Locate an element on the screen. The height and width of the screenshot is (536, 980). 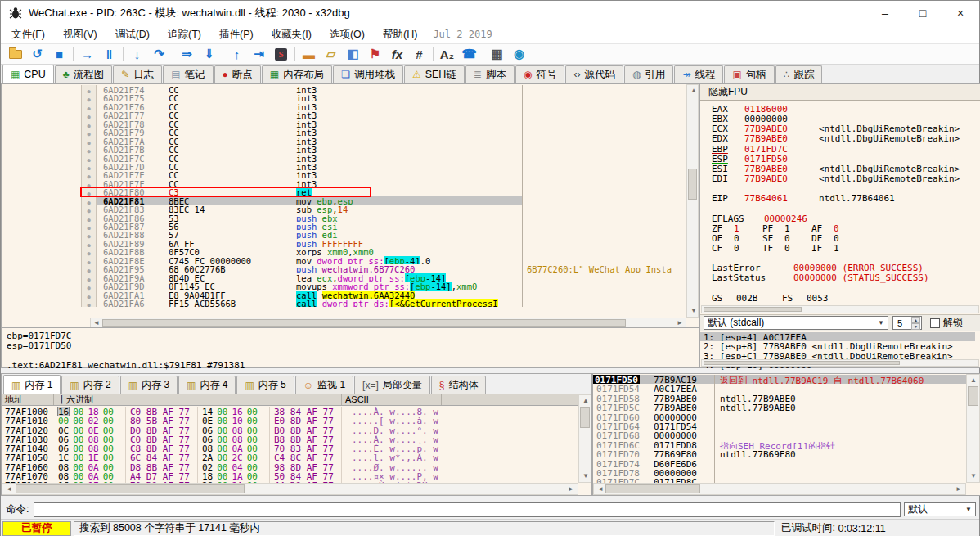
tab-source: ‹›源代码 is located at coordinates (594, 74).